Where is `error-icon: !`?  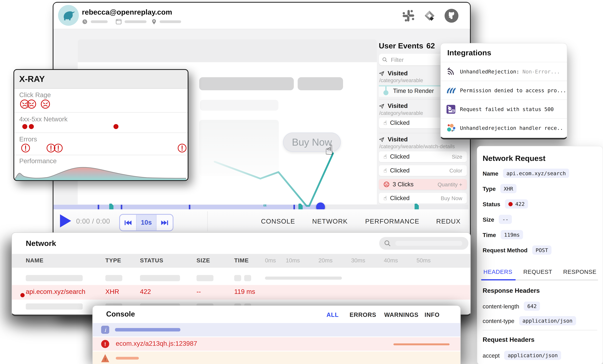
error-icon: ! is located at coordinates (105, 344).